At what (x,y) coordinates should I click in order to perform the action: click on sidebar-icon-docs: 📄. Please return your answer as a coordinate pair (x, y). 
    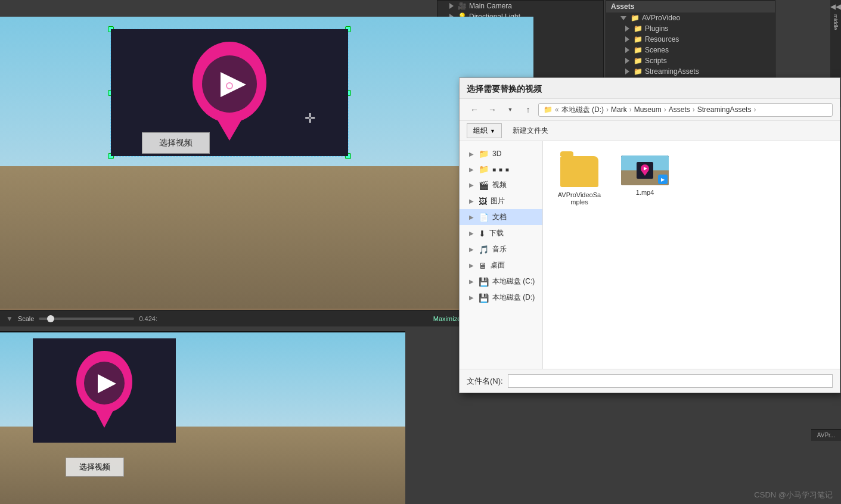
    Looking at the image, I should click on (484, 217).